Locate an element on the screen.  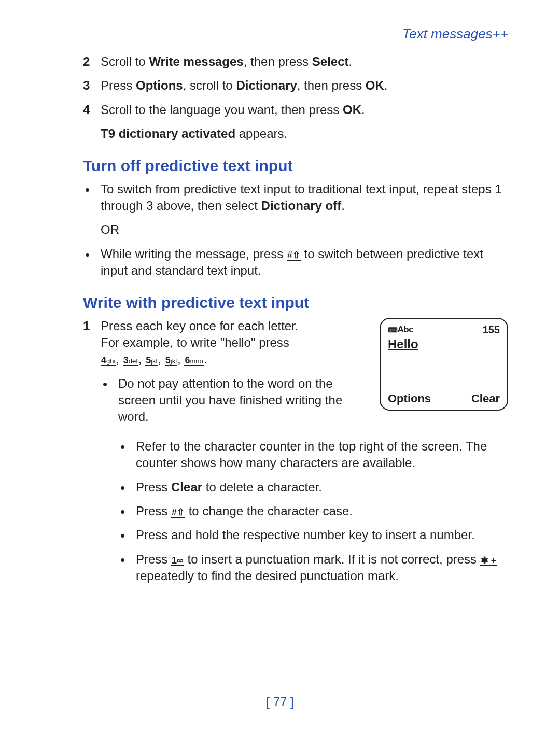
write-step-1: 1 Press each key once for each letter. F… is located at coordinates (226, 343).